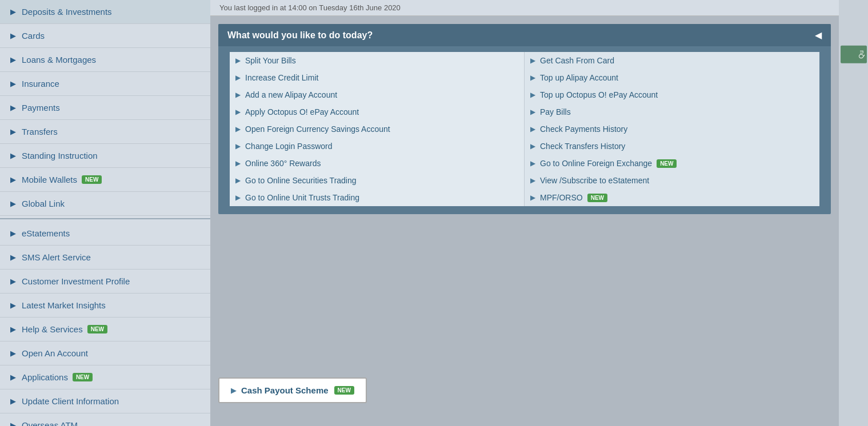 Image resolution: width=868 pixels, height=426 pixels. Describe the element at coordinates (43, 203) in the screenshot. I see `sidebar-item-label: Global Link` at that location.